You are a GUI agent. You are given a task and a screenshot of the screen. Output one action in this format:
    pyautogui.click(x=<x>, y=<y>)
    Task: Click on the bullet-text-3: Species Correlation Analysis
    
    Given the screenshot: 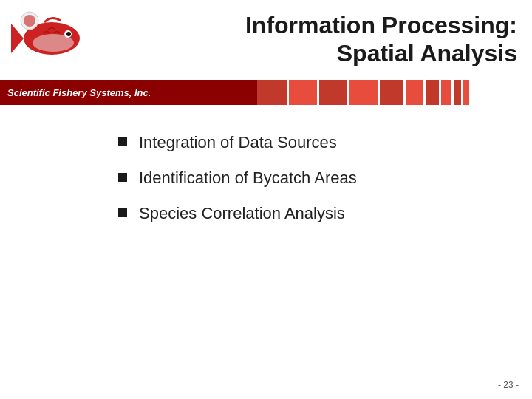 What is the action you would take?
    pyautogui.click(x=242, y=214)
    